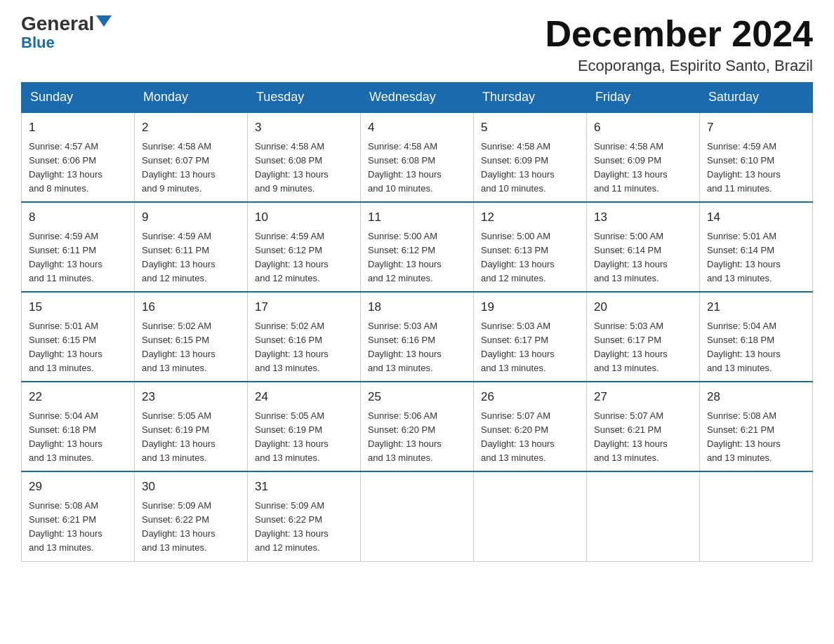 The height and width of the screenshot is (644, 834). What do you see at coordinates (757, 157) in the screenshot?
I see `calendar-cell: 7 Sunrise: 4:59 AM Sunset: 6:10 PM Dayli…` at bounding box center [757, 157].